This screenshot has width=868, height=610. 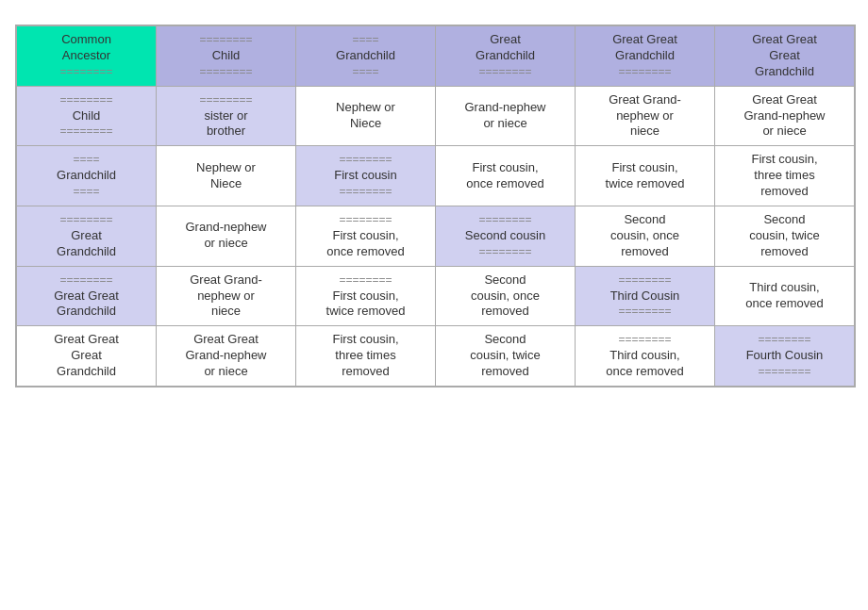 I want to click on table-cell: First cousin,once removed, so click(x=506, y=176).